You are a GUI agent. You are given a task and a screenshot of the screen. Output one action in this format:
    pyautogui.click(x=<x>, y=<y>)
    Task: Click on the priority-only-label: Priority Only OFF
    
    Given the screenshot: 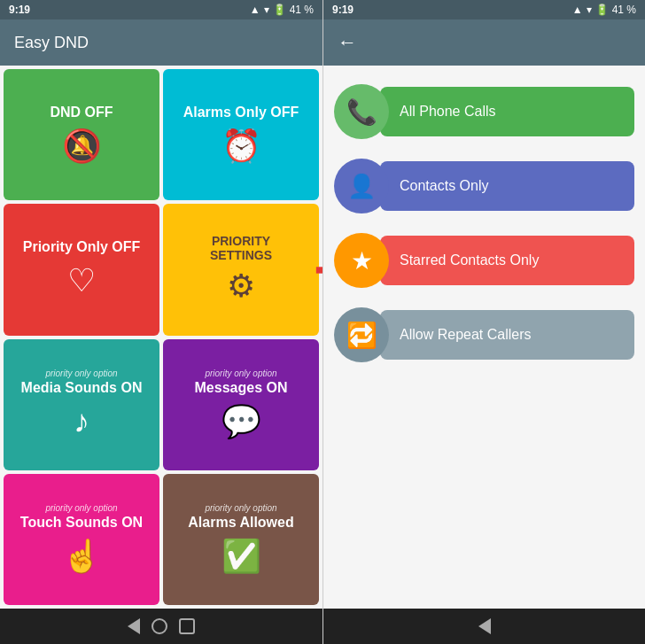 What is the action you would take?
    pyautogui.click(x=82, y=247)
    